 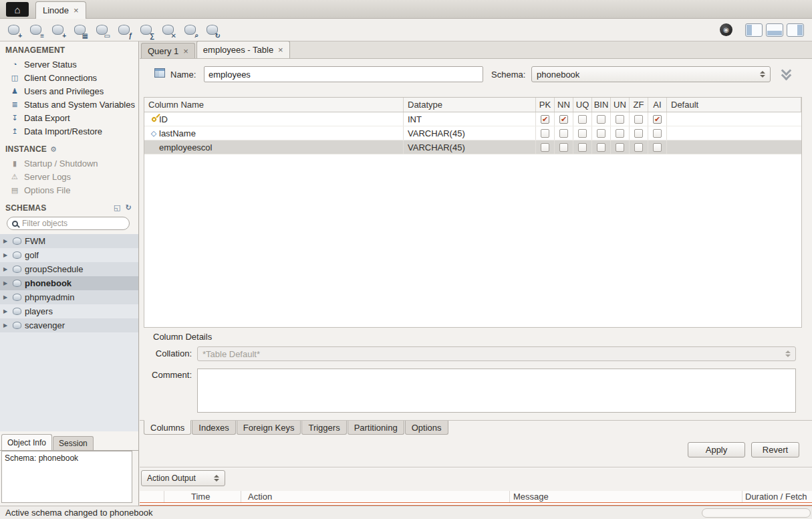 What do you see at coordinates (146, 30) in the screenshot?
I see `create-function-icon: ∑` at bounding box center [146, 30].